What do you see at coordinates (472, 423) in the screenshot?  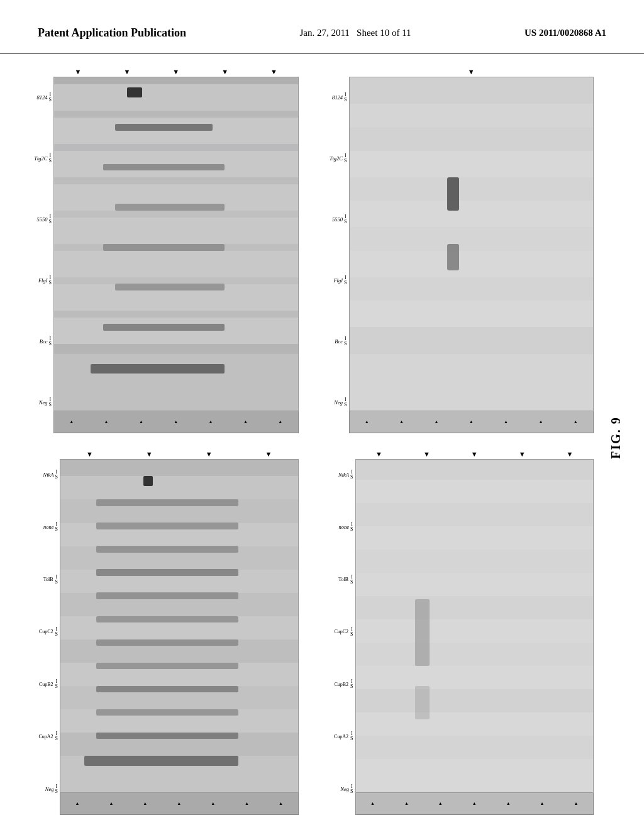 I see `x-axis-tr: ▲ ▲ ▲ ▲ ▲ ▲ ▲` at bounding box center [472, 423].